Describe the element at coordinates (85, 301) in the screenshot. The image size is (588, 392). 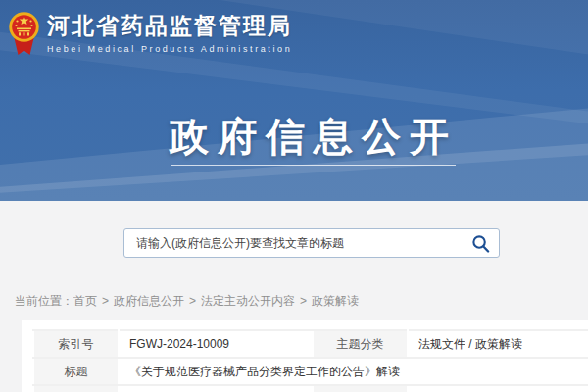
I see `breadcrumb-item-home: 首页` at that location.